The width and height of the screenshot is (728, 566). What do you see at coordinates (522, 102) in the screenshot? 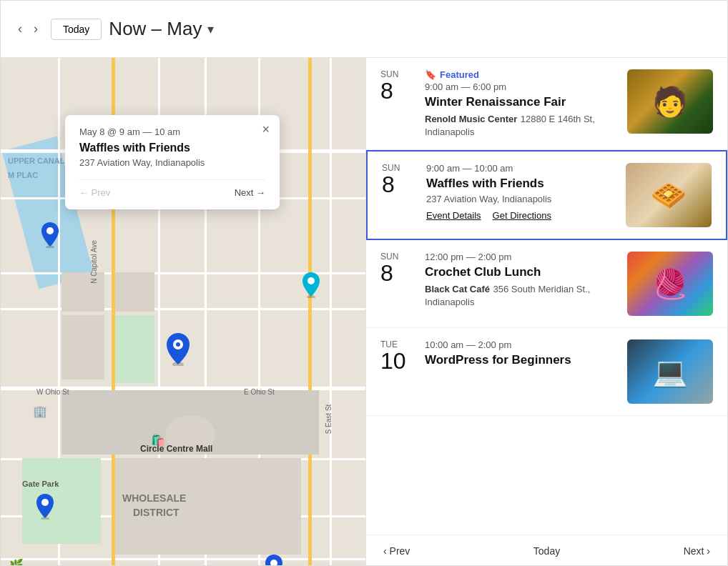
I see `event-title-renaissance: Winter Renaissance Fair` at bounding box center [522, 102].